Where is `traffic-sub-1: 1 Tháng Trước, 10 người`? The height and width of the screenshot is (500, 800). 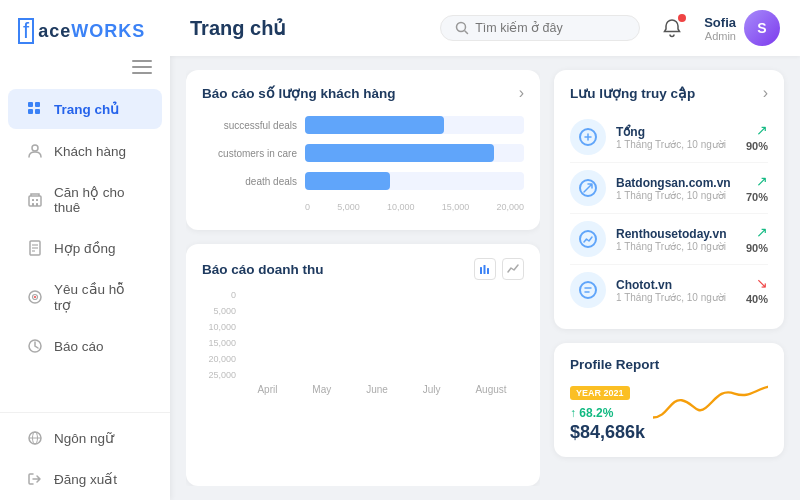
traffic-sub-1: 1 Tháng Trước, 10 người is located at coordinates (676, 196).